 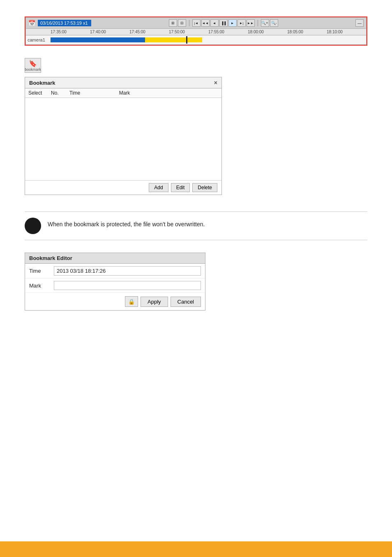 What do you see at coordinates (216, 83) in the screenshot?
I see `bookmark-panel-close-button: ×` at bounding box center [216, 83].